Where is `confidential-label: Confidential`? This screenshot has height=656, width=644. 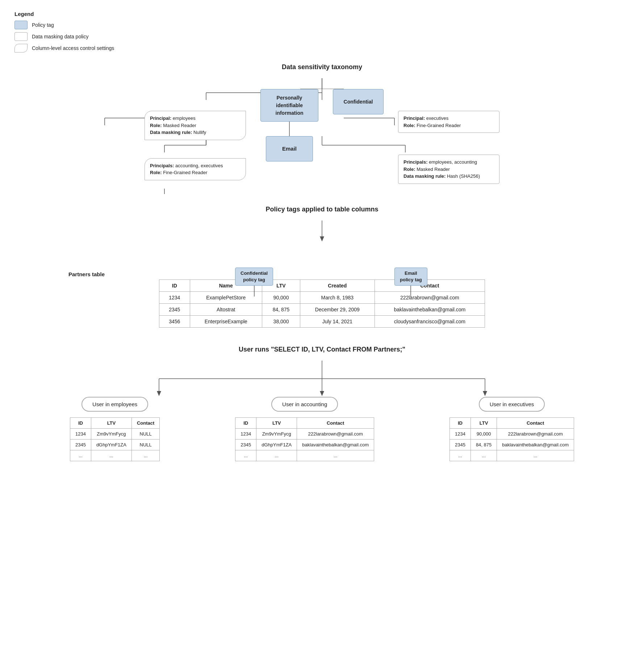 confidential-label: Confidential is located at coordinates (359, 102).